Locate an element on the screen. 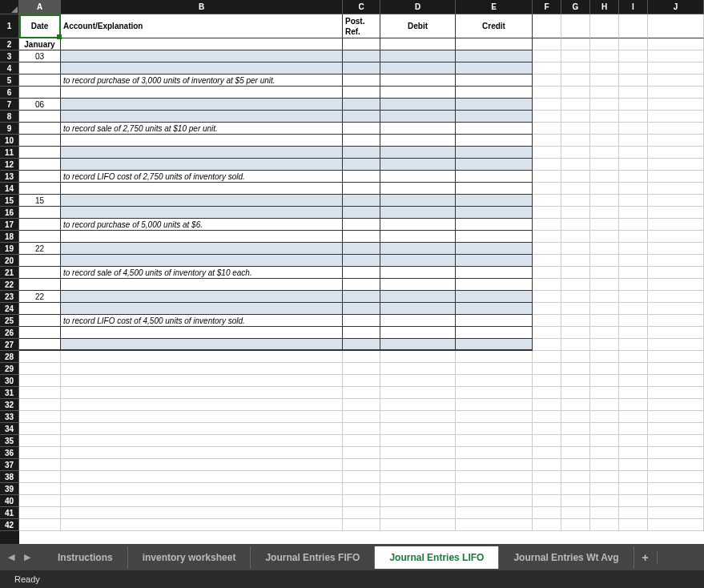 This screenshot has height=588, width=704. cell-G35 is located at coordinates (576, 441).